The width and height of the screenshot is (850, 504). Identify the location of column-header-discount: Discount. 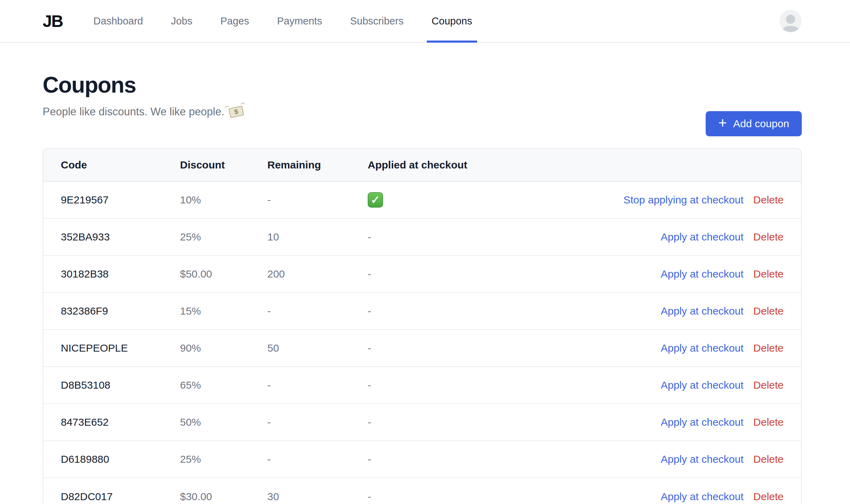
(224, 165).